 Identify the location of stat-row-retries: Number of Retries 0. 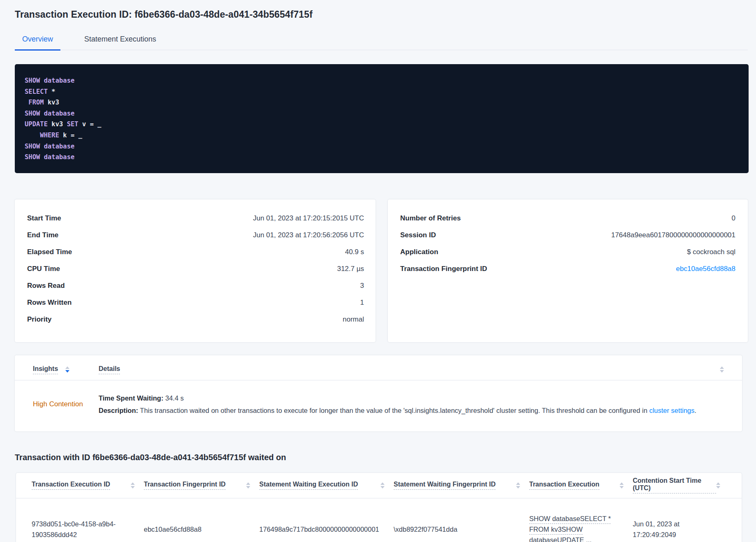
(568, 218).